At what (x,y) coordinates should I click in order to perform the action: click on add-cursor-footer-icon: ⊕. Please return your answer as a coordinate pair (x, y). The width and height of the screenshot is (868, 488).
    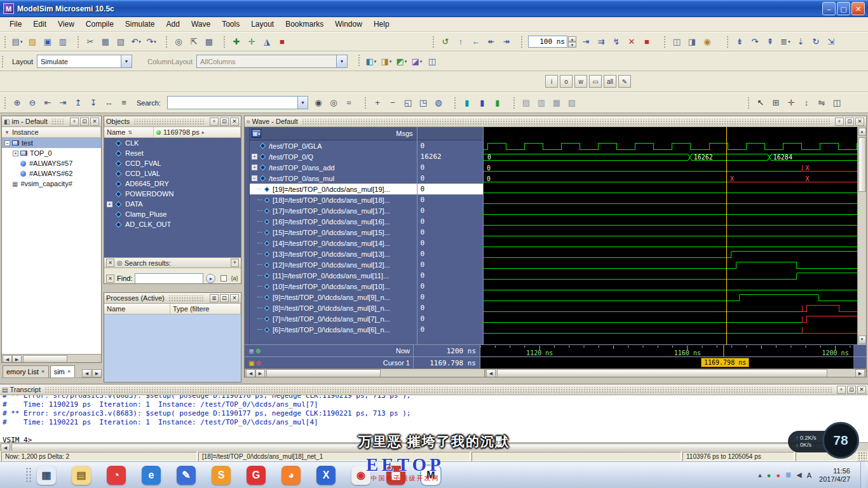
    Looking at the image, I should click on (258, 351).